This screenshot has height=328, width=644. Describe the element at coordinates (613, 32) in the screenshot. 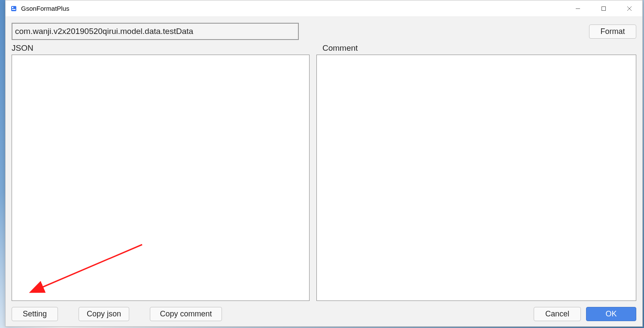

I see `format-button: Format` at that location.